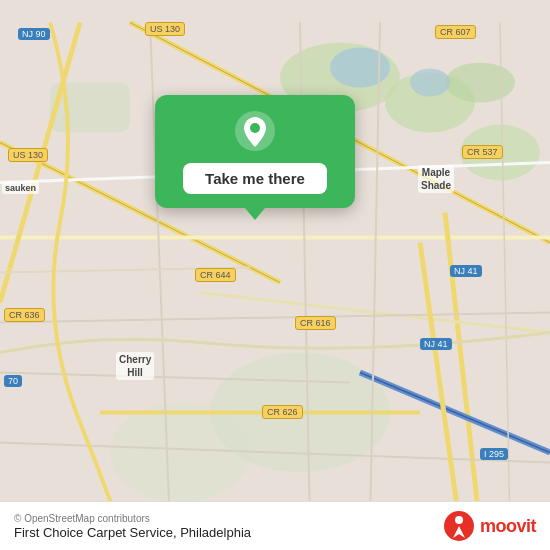  I want to click on bottom-bar-info: © OpenStreetMap contributors First Choic…, so click(132, 526).